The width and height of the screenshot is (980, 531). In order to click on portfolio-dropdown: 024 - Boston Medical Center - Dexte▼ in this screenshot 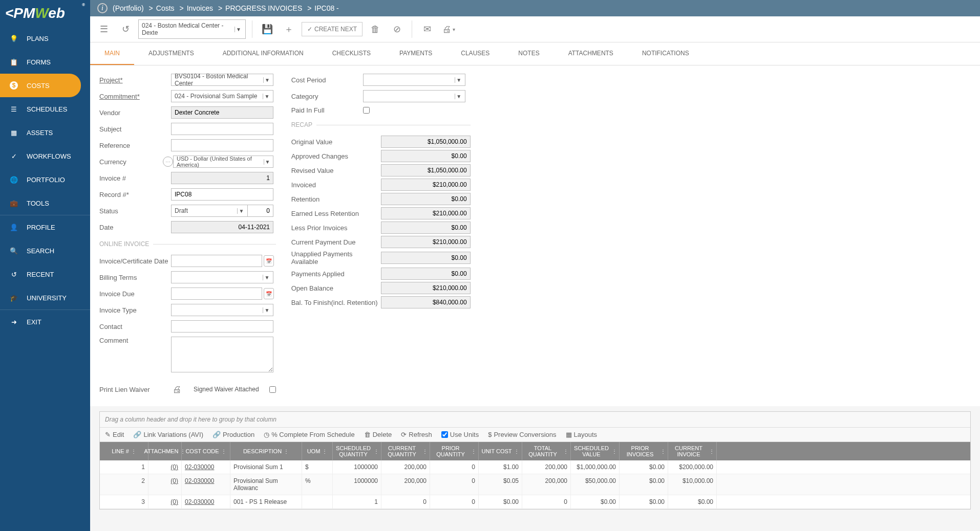, I will do `click(192, 29)`.